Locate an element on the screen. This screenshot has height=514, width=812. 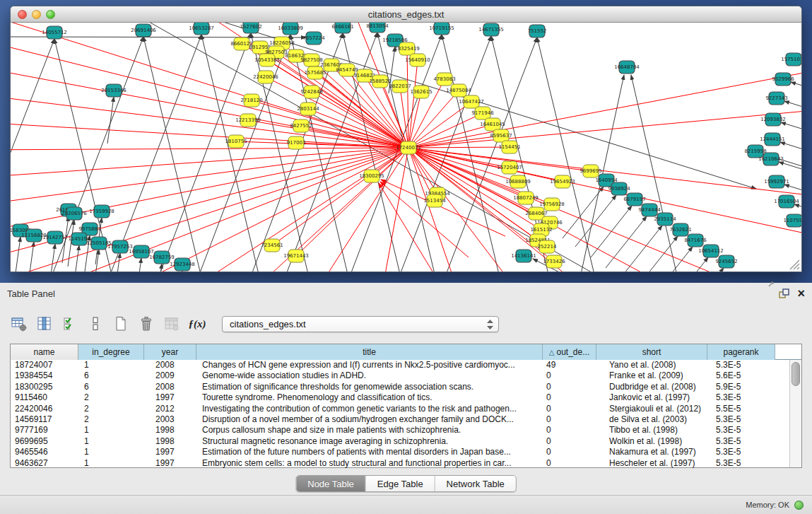
scrollbar-thumb is located at coordinates (796, 374).